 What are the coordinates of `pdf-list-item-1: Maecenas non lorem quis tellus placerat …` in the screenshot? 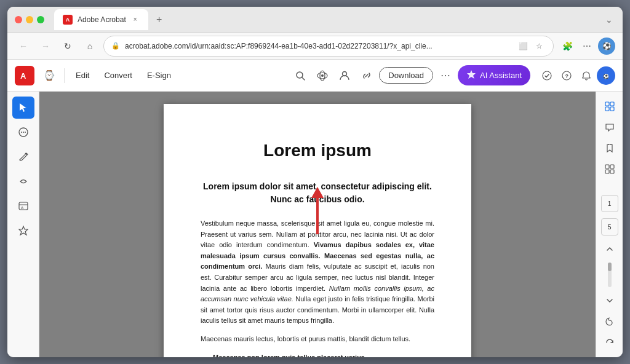 It's located at (324, 355).